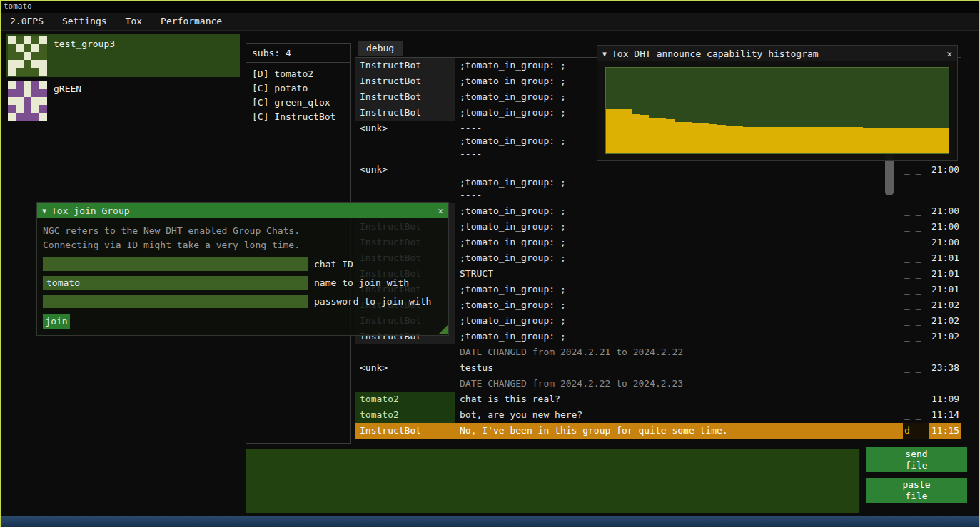 The height and width of the screenshot is (527, 980). Describe the element at coordinates (134, 21) in the screenshot. I see `menu-item-tox: Tox` at that location.